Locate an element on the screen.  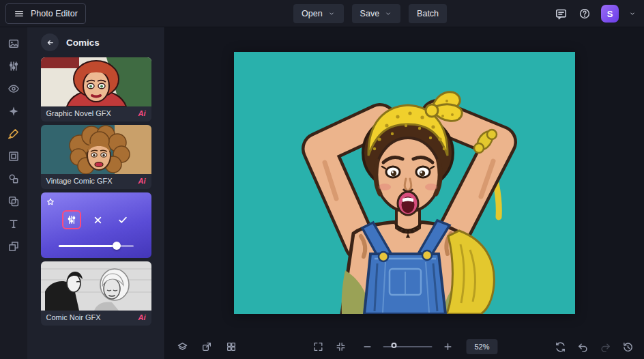
zoom-controls: 52% is located at coordinates (404, 347).